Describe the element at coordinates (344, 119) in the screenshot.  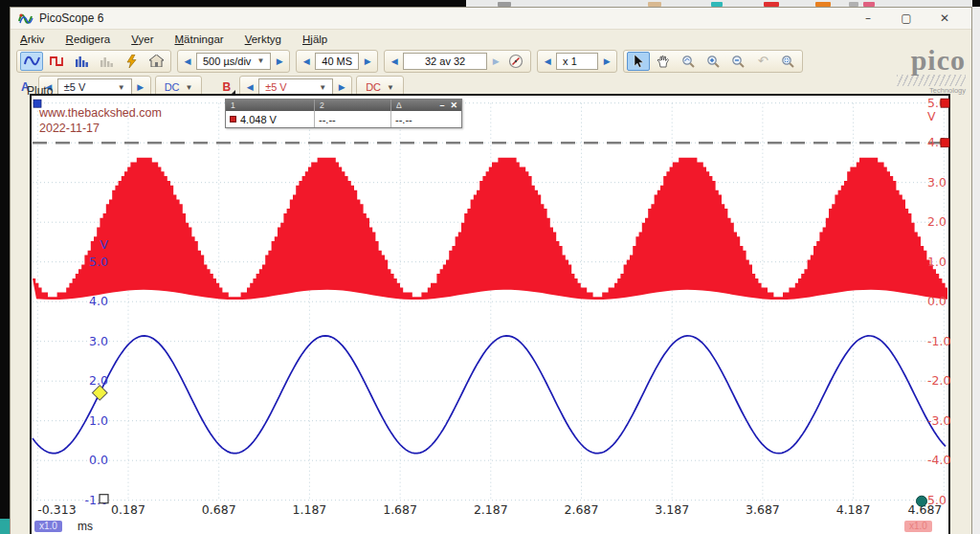
I see `measurement-panel-values: 4.048 V --.-- --.--` at that location.